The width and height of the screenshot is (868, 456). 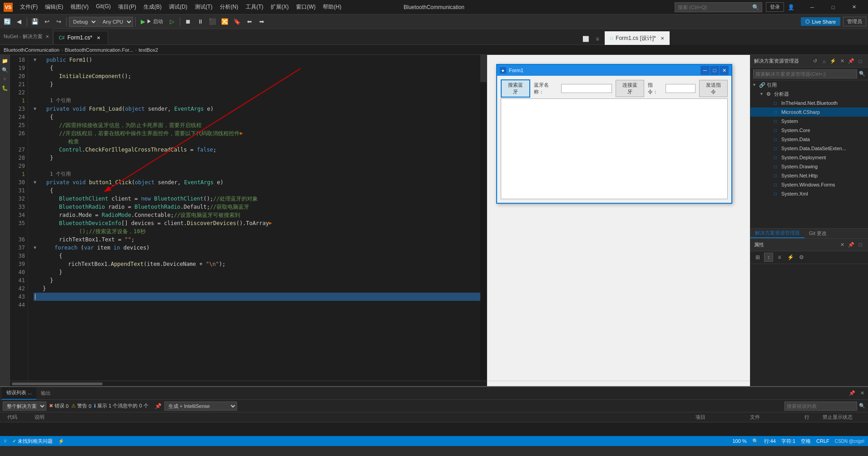 What do you see at coordinates (79, 7) in the screenshot?
I see `menu-view: 视图(V)` at bounding box center [79, 7].